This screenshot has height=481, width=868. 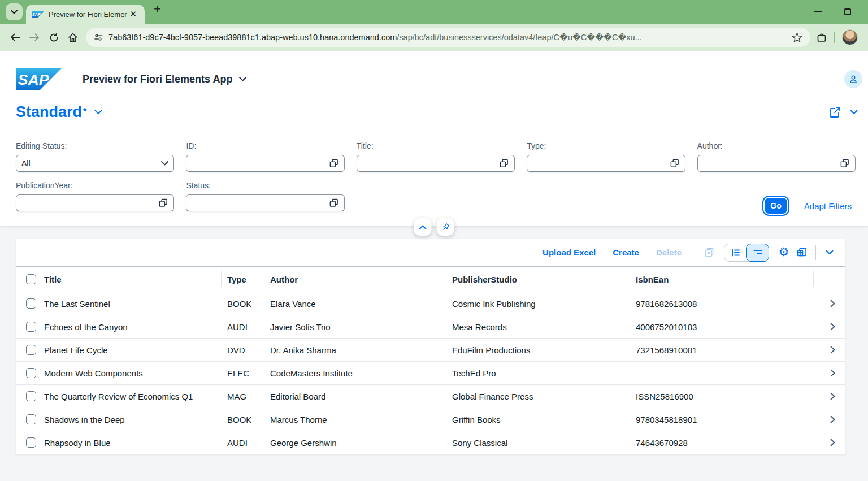 What do you see at coordinates (423, 227) in the screenshot?
I see `chevron-up-icon` at bounding box center [423, 227].